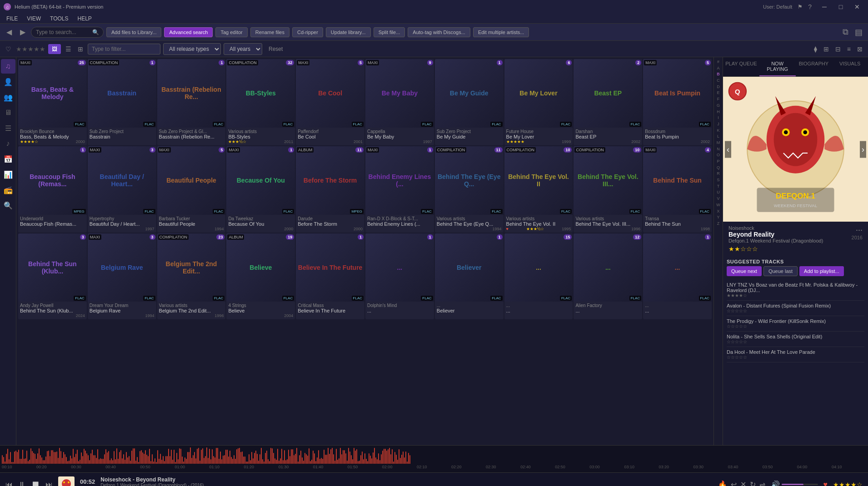 The height and width of the screenshot is (486, 868). Describe the element at coordinates (838, 49) in the screenshot. I see `columns-view-icon: ⊟` at that location.